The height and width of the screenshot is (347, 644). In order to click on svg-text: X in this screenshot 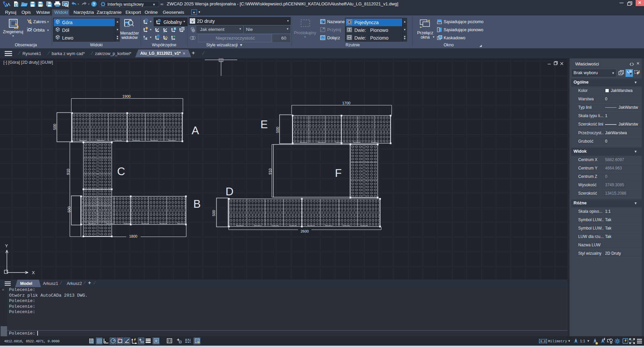, I will do `click(34, 272)`.